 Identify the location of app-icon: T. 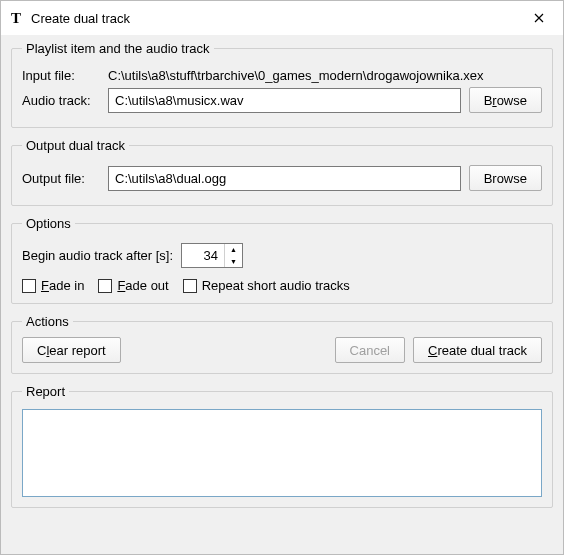
(16, 18).